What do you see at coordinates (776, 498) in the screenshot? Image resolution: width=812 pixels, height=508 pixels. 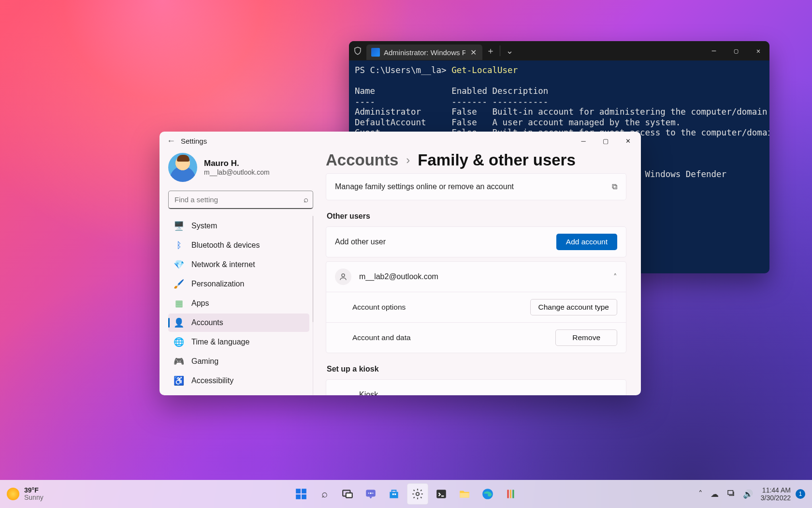 I see `clock-date: 3/30/2022` at bounding box center [776, 498].